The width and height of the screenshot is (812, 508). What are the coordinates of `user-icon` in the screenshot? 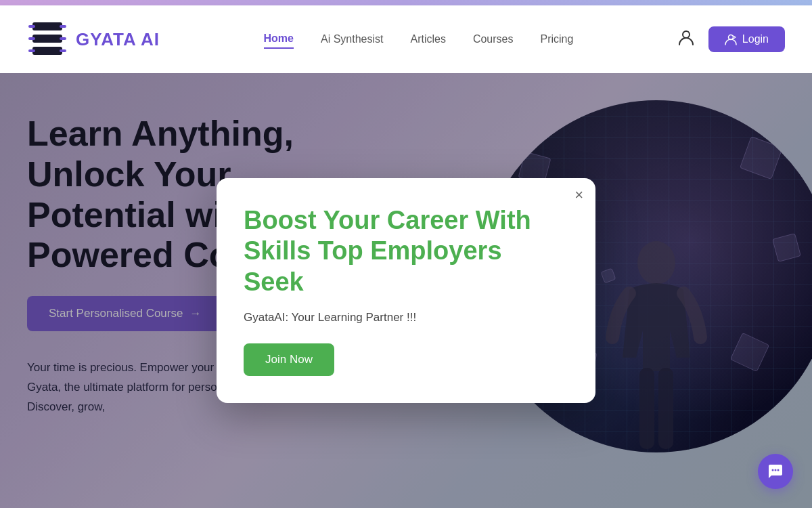 It's located at (686, 37).